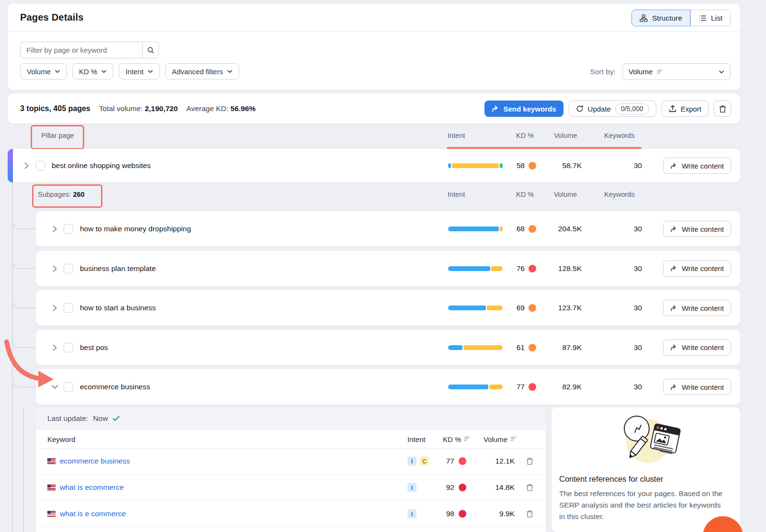 This screenshot has width=766, height=532. I want to click on keyword-row: ecommerce business IC 77 12.1K, so click(291, 462).